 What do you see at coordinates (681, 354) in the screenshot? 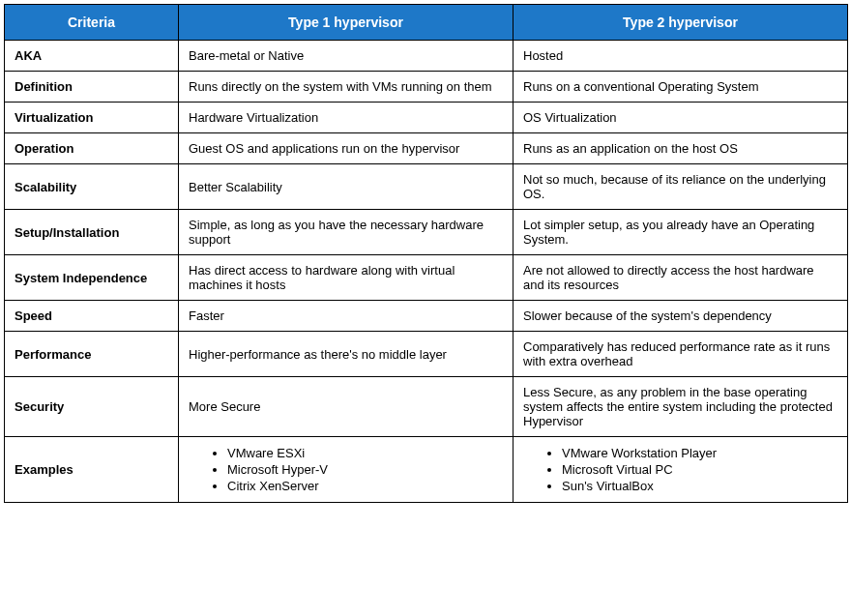
I see `type2-cell: Comparatively has reduced performance ra…` at bounding box center [681, 354].